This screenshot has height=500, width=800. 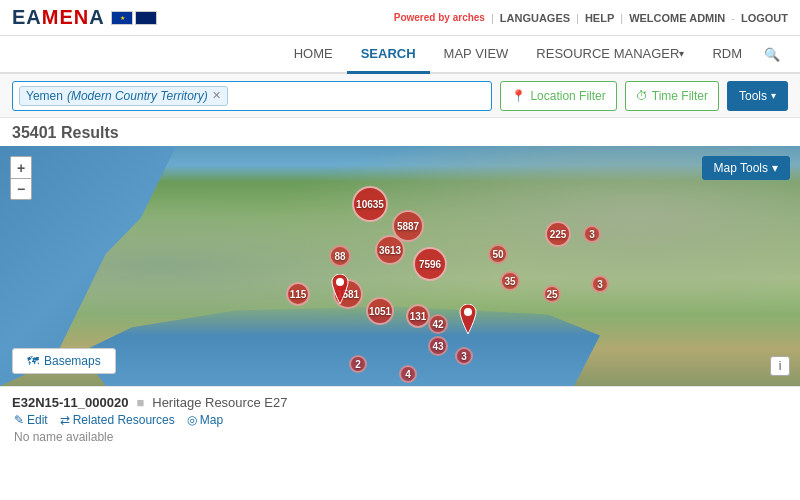 What do you see at coordinates (400, 55) in the screenshot?
I see `navbar: HOME SEARCH MAP VIEW RESOURCE MANAGER RD…` at bounding box center [400, 55].